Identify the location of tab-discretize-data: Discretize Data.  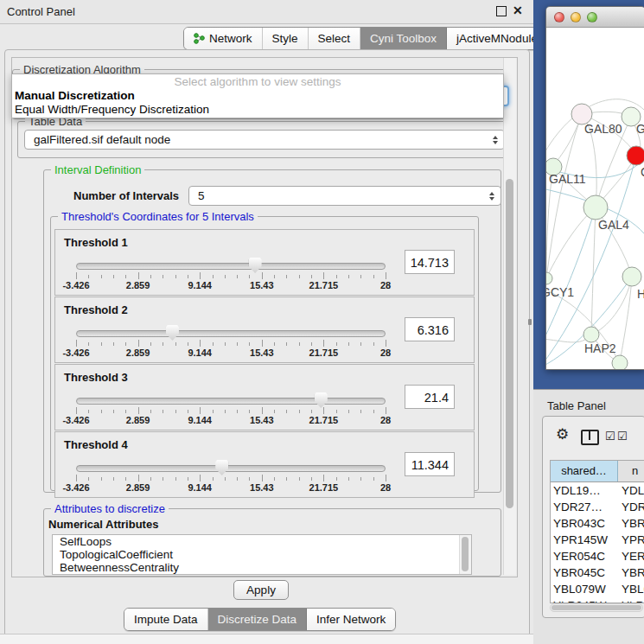
(258, 619).